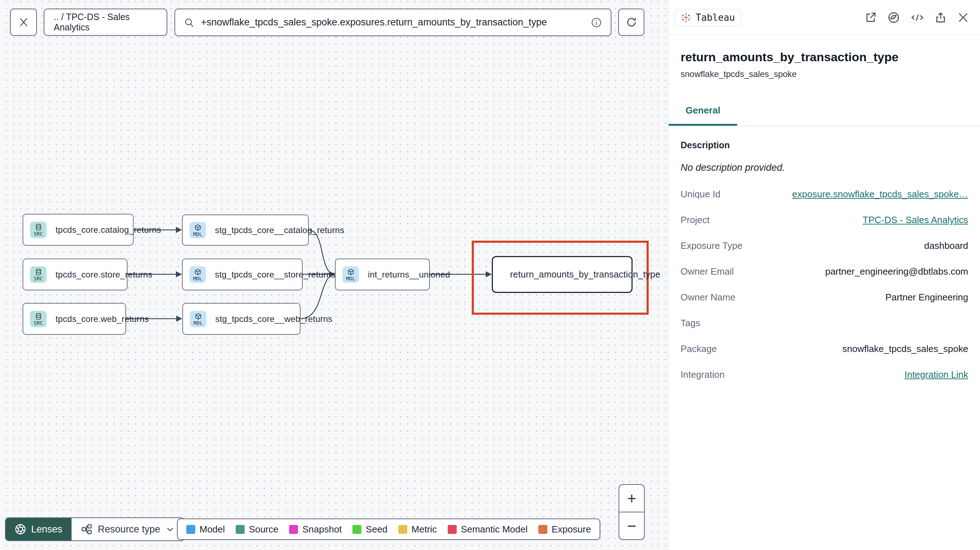 This screenshot has height=550, width=980. I want to click on node-label: stg_tpcds_core__catalog_returns, so click(280, 230).